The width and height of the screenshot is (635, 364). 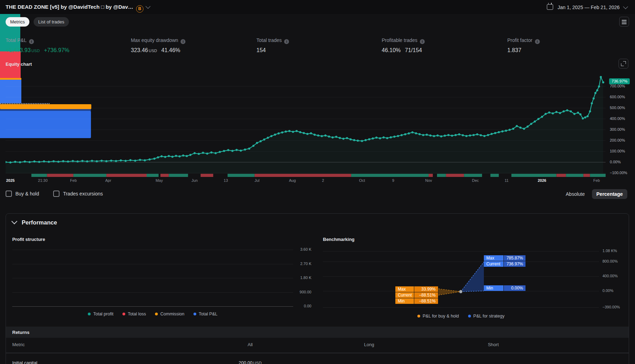 What do you see at coordinates (134, 314) in the screenshot?
I see `legend-item: Total loss` at bounding box center [134, 314].